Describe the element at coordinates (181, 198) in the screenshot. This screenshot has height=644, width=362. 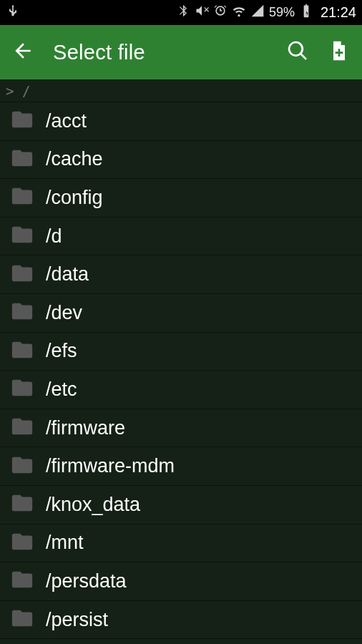
I see `list-item: /config` at that location.